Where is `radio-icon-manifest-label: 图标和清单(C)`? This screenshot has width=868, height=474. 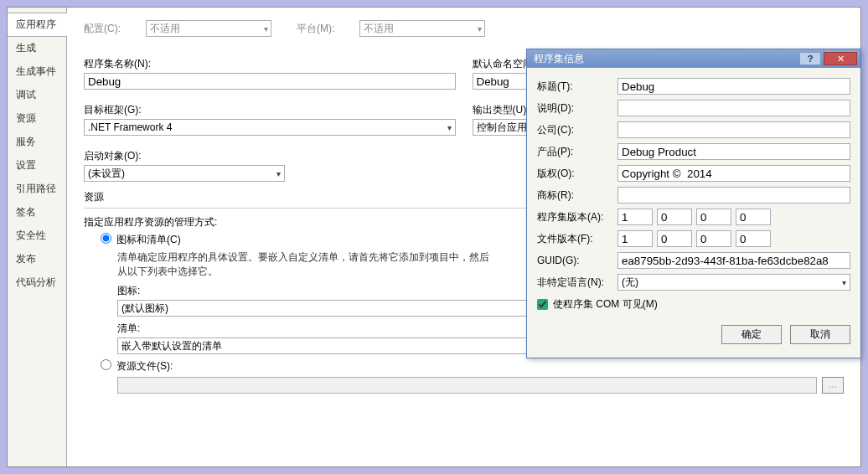
radio-icon-manifest-label: 图标和清单(C) is located at coordinates (149, 240).